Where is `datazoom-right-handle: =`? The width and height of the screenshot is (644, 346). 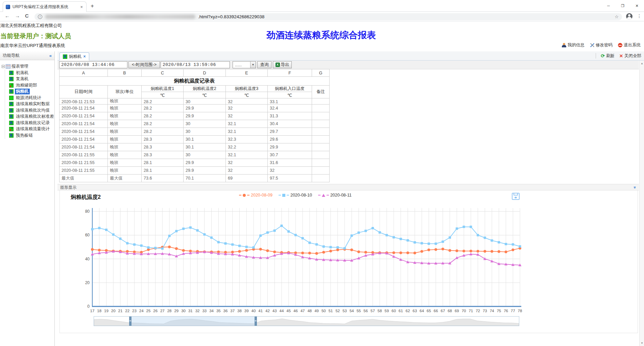
datazoom-right-handle: = is located at coordinates (256, 321).